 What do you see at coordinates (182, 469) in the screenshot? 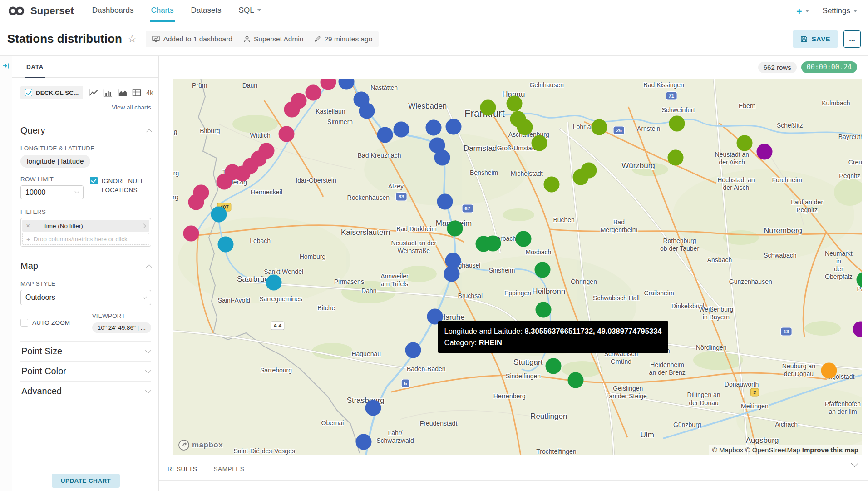
I see `tab-results: RESULTS` at bounding box center [182, 469].